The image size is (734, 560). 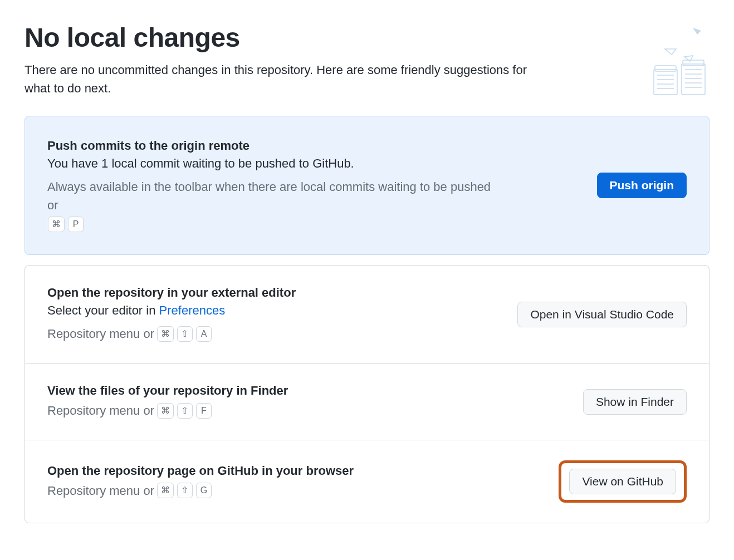 What do you see at coordinates (635, 402) in the screenshot?
I see `show-finder-button: Show in Finder` at bounding box center [635, 402].